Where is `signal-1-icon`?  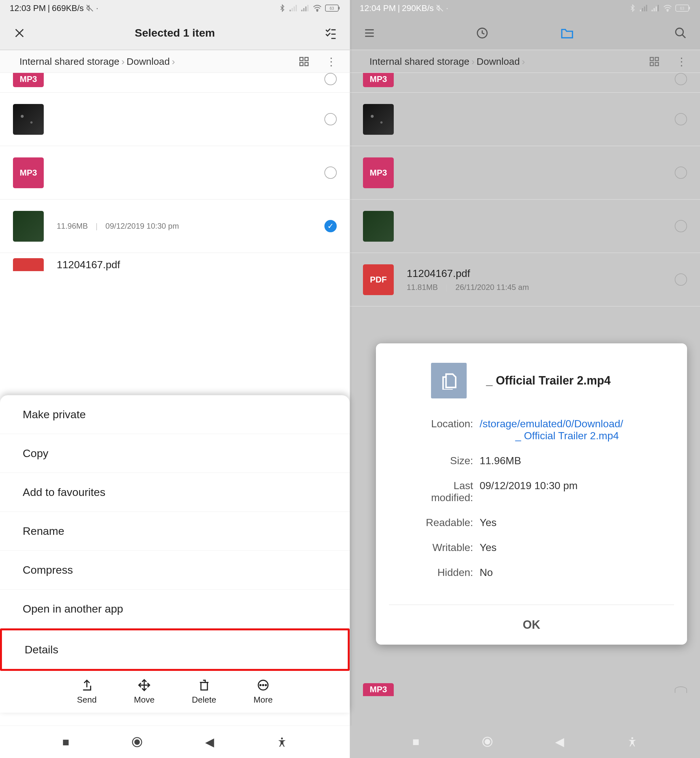
signal-1-icon is located at coordinates (294, 8).